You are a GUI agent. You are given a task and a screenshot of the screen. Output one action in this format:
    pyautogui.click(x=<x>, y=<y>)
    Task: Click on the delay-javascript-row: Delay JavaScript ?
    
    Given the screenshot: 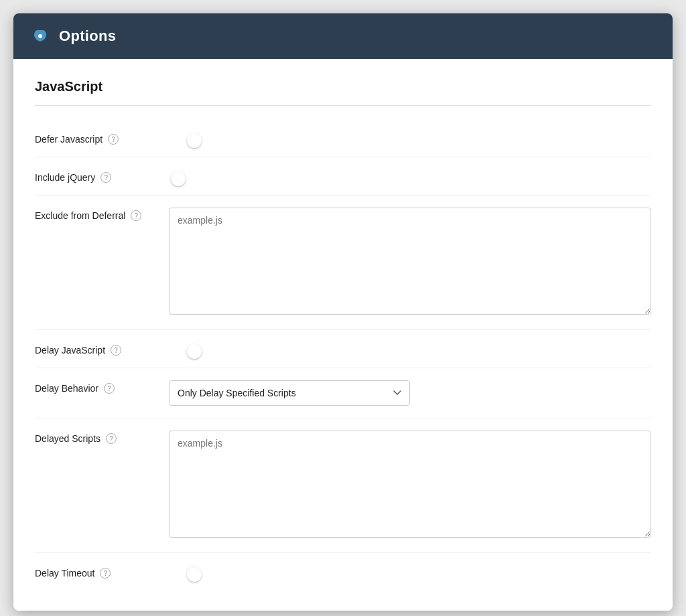 What is the action you would take?
    pyautogui.click(x=343, y=350)
    